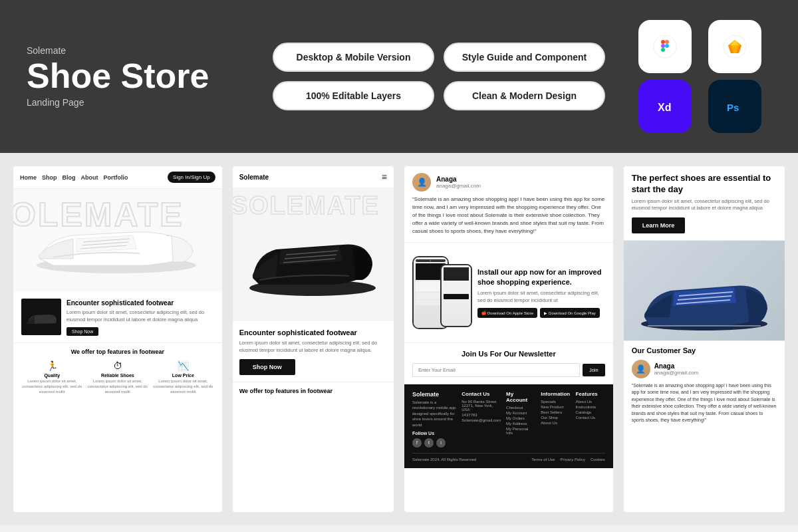  I want to click on feature-reliable-name: Reliable Shoes, so click(118, 375).